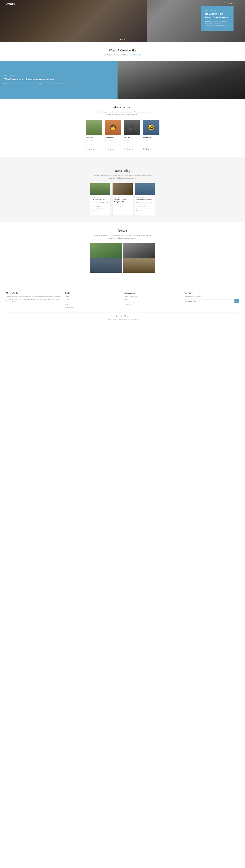 Image resolution: width=245 pixels, height=868 pixels. Describe the element at coordinates (125, 316) in the screenshot. I see `footer-circle-icon: ◎` at that location.